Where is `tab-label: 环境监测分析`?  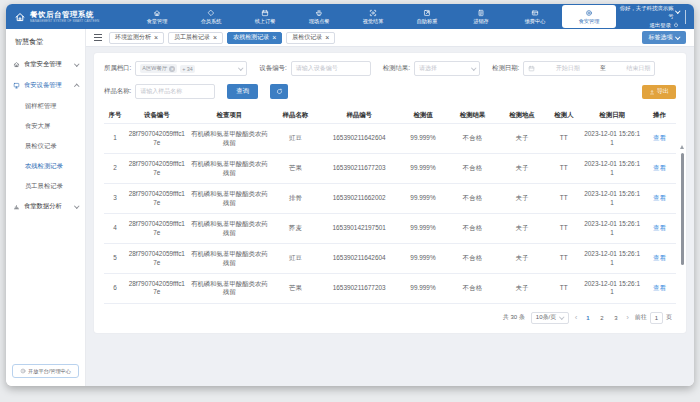
tab-label: 环境监测分析 is located at coordinates (133, 38).